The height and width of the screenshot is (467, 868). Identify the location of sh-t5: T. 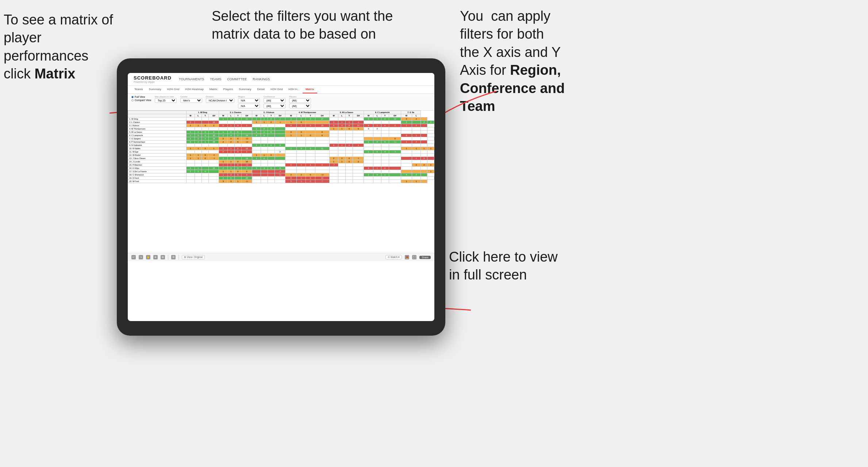
(349, 116).